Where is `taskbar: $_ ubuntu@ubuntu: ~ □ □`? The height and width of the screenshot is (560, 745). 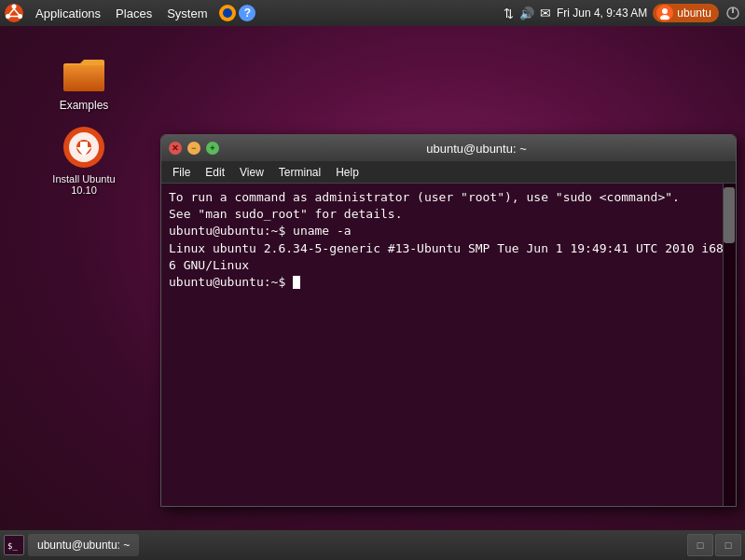
taskbar: $_ ubuntu@ubuntu: ~ □ □ is located at coordinates (373, 545).